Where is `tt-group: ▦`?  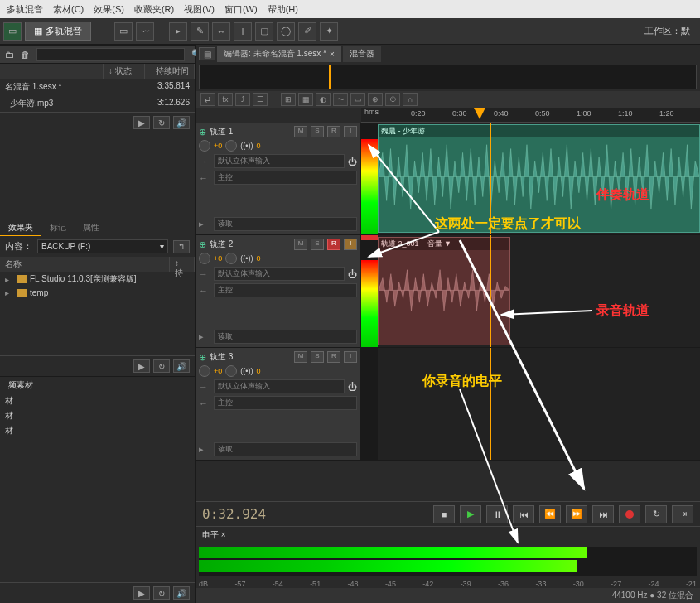 tt-group: ▦ is located at coordinates (306, 99).